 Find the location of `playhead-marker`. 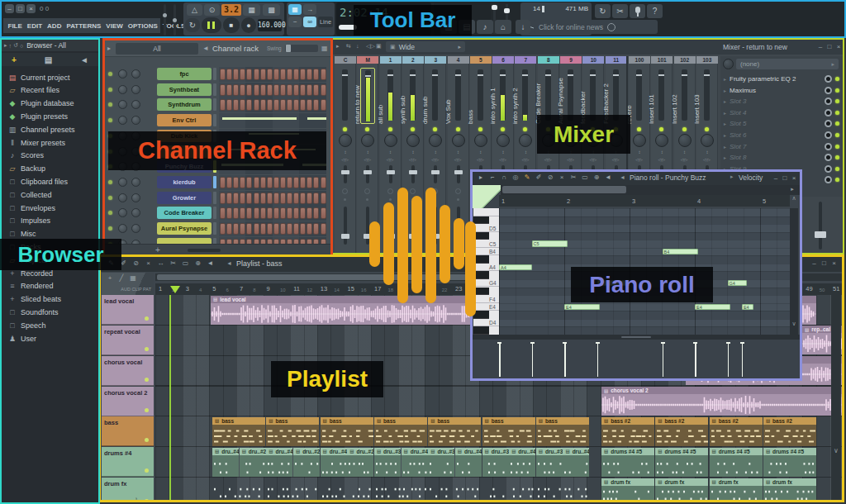

playhead-marker is located at coordinates (175, 289).